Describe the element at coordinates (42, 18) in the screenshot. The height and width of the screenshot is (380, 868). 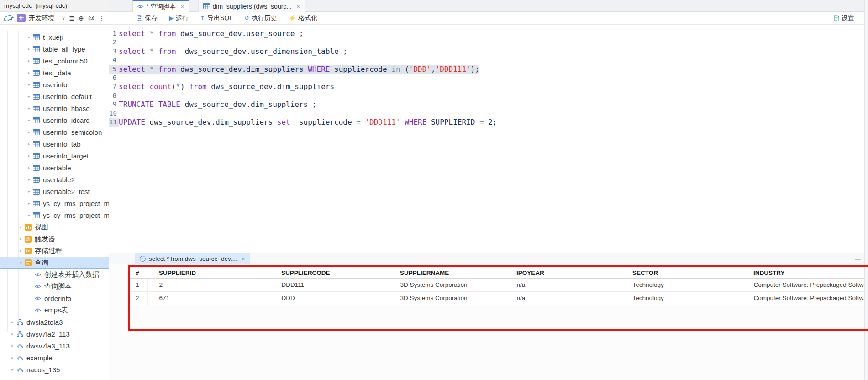
I see `env-selector: 开发环境` at that location.